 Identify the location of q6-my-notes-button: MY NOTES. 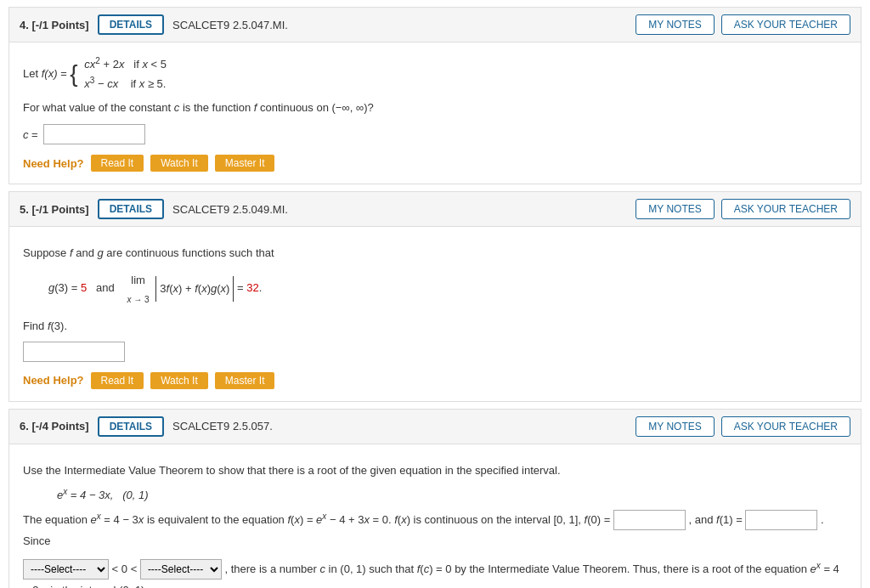
(675, 427).